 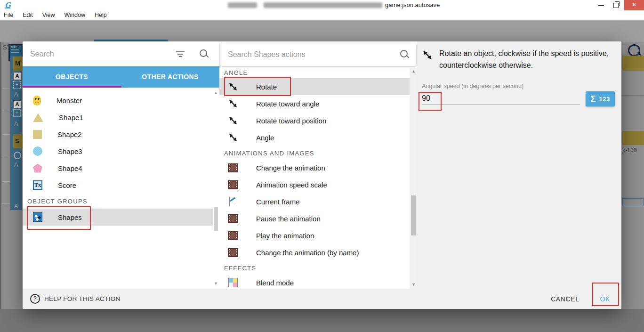 I want to click on actions-search-placeholder: Search Shapes actions, so click(x=266, y=55).